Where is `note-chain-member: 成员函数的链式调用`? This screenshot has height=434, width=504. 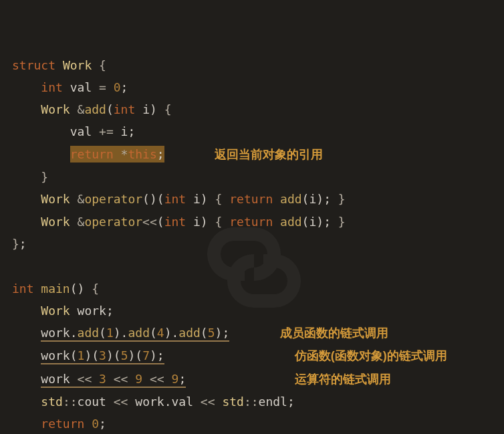 note-chain-member: 成员函数的链式调用 is located at coordinates (334, 333).